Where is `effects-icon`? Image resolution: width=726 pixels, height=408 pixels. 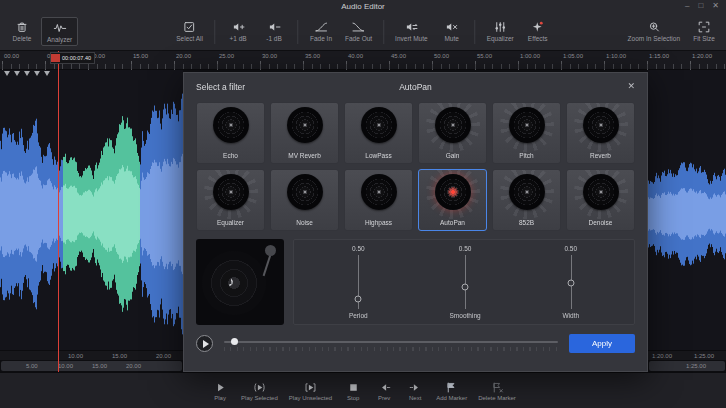 effects-icon is located at coordinates (538, 27).